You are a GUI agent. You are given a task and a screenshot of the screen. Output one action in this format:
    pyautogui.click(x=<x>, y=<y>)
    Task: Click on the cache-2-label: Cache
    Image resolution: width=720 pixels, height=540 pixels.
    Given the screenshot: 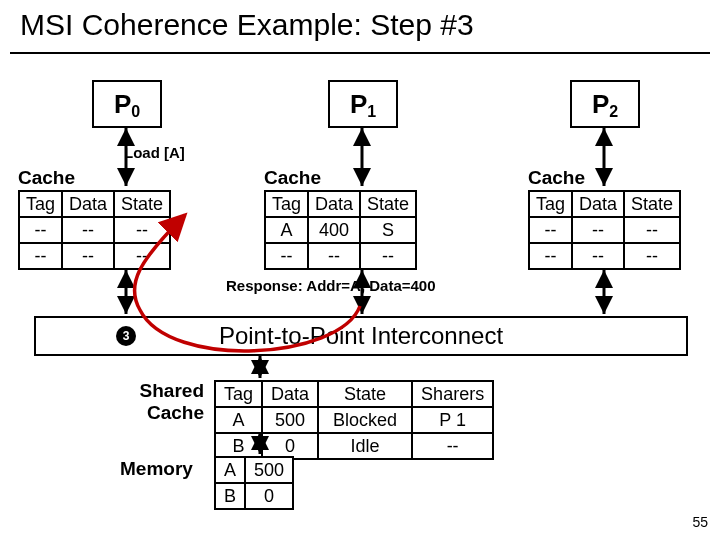 What is the action you would take?
    pyautogui.click(x=556, y=178)
    